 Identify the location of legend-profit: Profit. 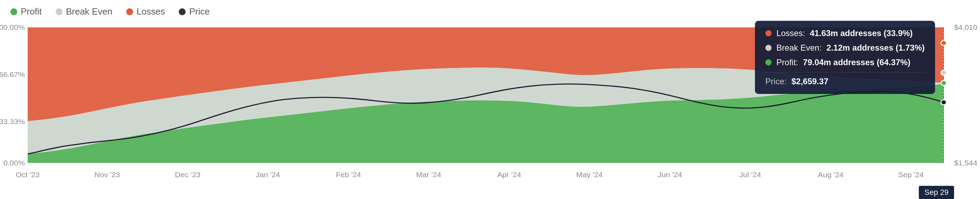
(26, 11).